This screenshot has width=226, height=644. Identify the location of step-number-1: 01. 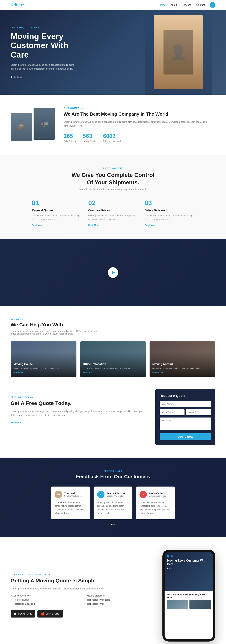
(56, 203).